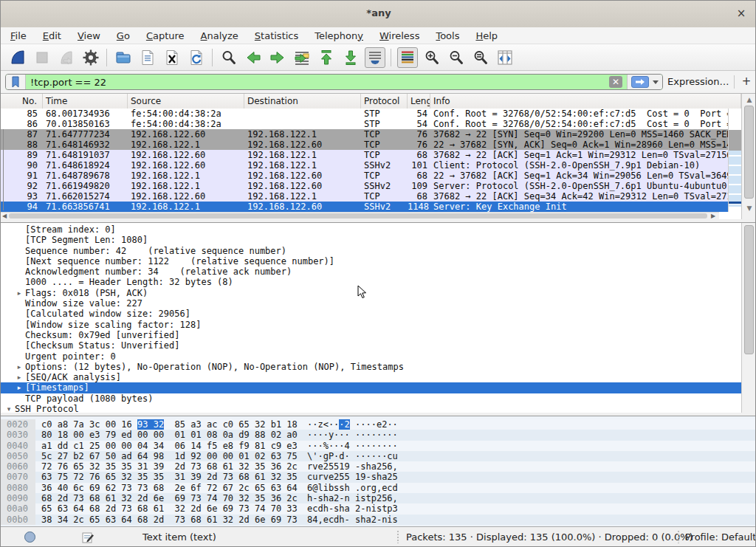 The width and height of the screenshot is (756, 547). What do you see at coordinates (371, 261) in the screenshot?
I see `detail-line: [Next sequence number: 1122 (relative se…` at bounding box center [371, 261].